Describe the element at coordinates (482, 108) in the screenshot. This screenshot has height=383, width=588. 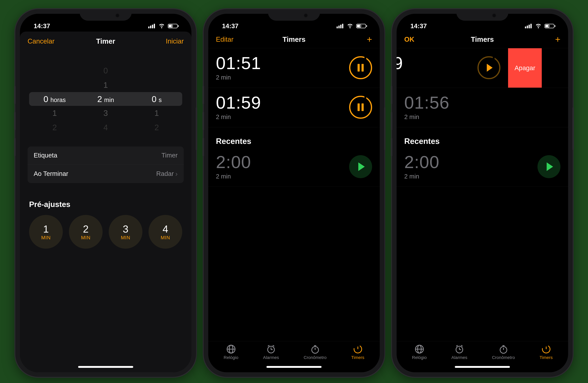
I see `paused-timer-row: 01:56 2 min` at that location.